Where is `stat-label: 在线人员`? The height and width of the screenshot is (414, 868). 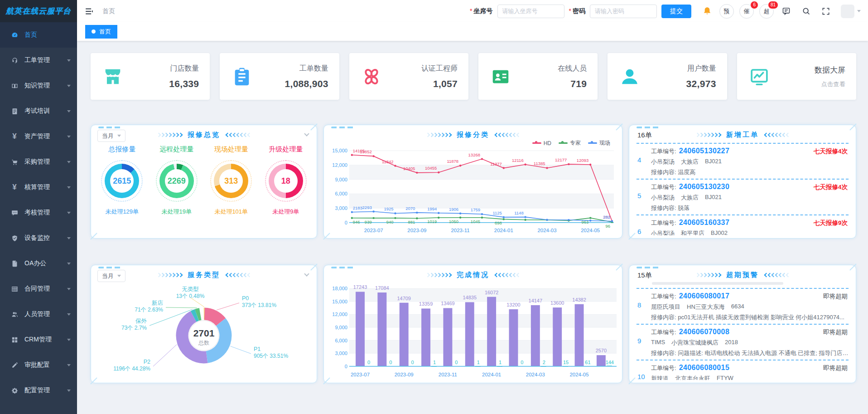
stat-label: 在线人员 is located at coordinates (572, 69).